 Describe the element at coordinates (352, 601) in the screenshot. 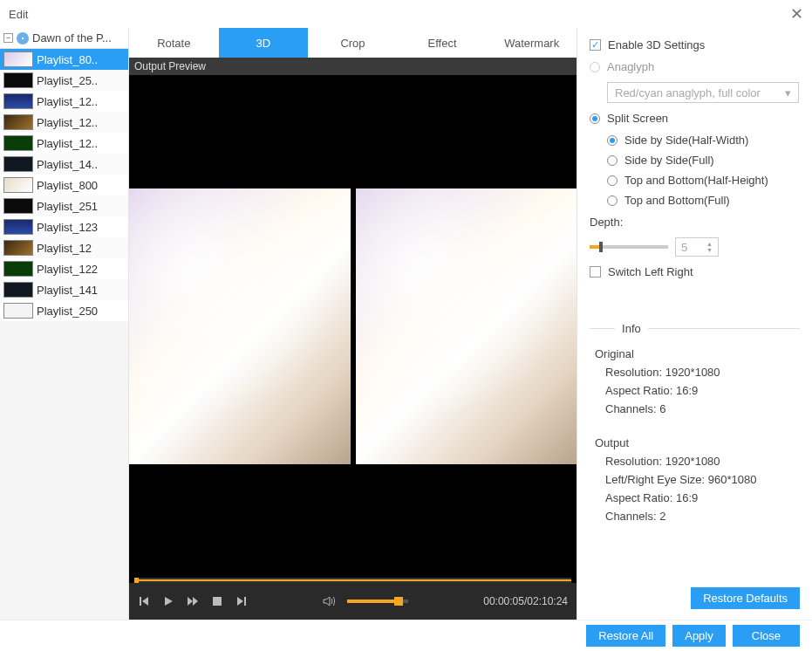

I see `player-controls: 00:00:05/02:10:24` at that location.